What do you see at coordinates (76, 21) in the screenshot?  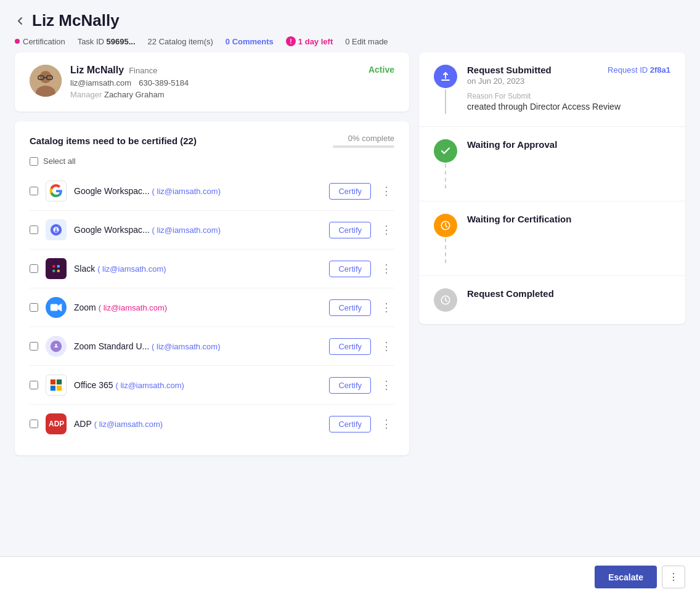 I see `page-title: Liz McNally` at bounding box center [76, 21].